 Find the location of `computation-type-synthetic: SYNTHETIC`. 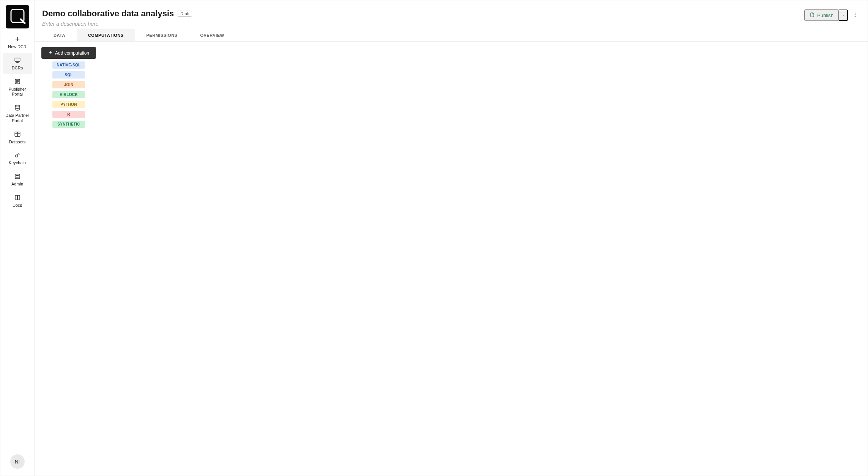

computation-type-synthetic: SYNTHETIC is located at coordinates (69, 124).